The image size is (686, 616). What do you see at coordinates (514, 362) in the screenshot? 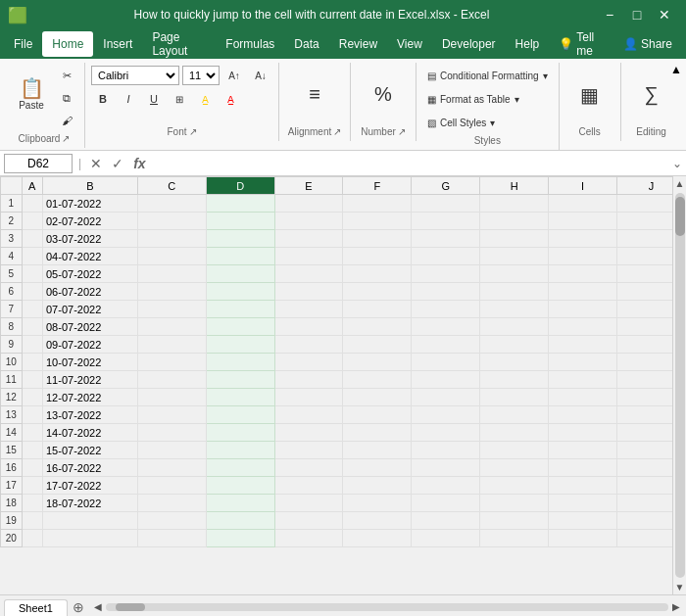
I see `cell-h10` at bounding box center [514, 362].